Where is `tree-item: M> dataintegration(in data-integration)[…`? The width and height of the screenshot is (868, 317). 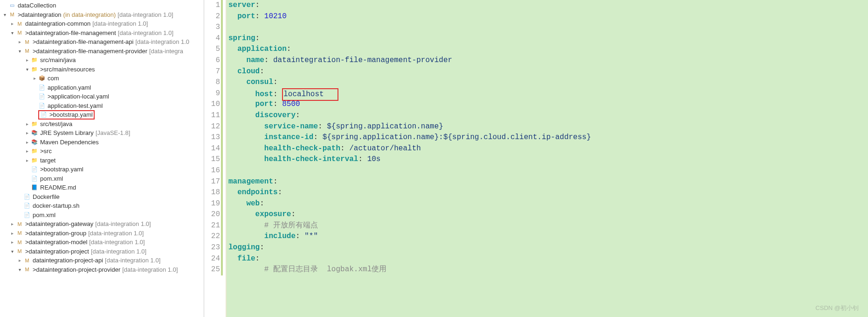 tree-item: M> dataintegration(in data-integration)[… is located at coordinates (102, 15).